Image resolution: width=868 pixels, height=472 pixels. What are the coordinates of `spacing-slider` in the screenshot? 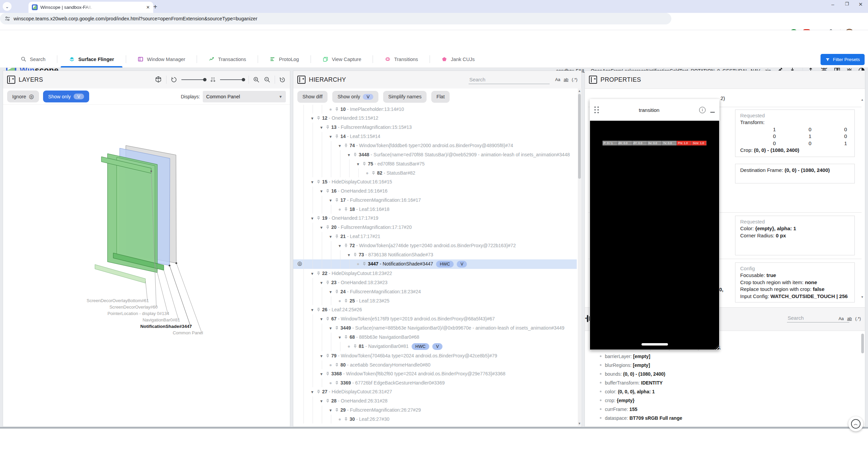 It's located at (232, 80).